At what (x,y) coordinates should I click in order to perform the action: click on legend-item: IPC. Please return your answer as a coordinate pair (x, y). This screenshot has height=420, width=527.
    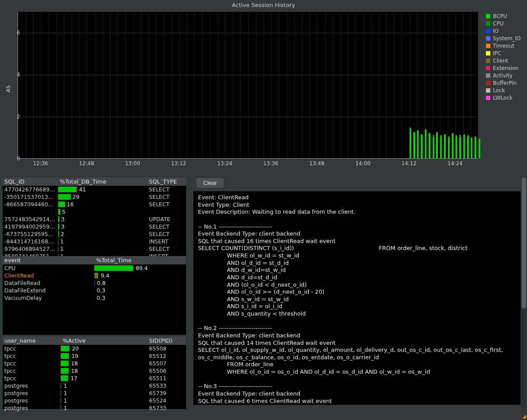
    Looking at the image, I should click on (506, 53).